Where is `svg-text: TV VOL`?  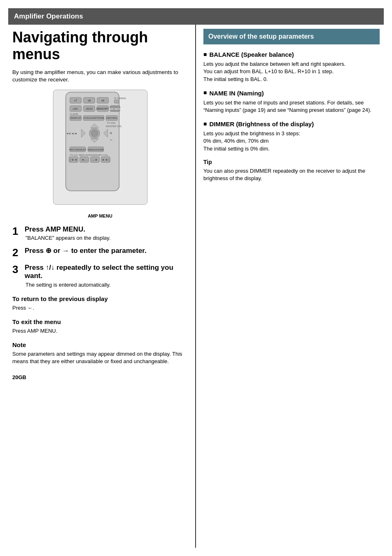 svg-text: TV VOL is located at coordinates (111, 123).